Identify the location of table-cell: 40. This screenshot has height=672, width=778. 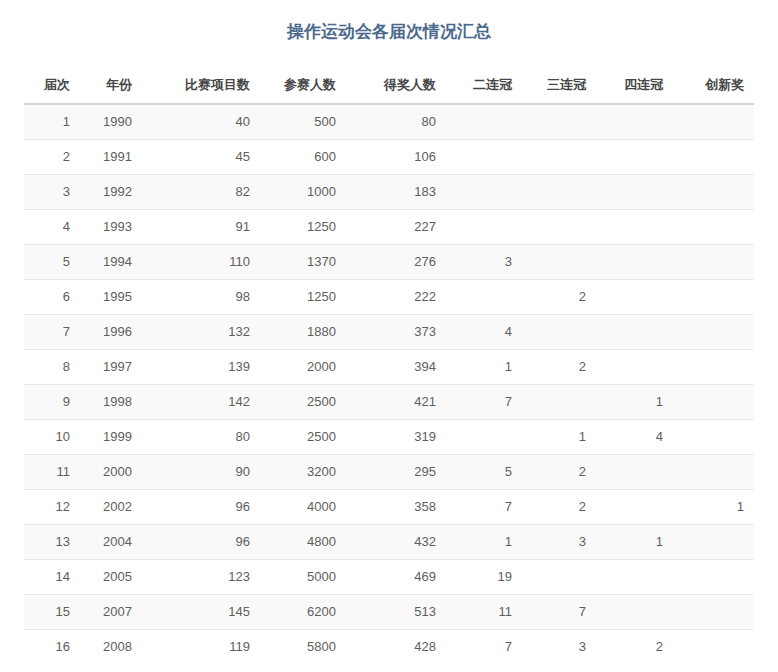
(201, 122).